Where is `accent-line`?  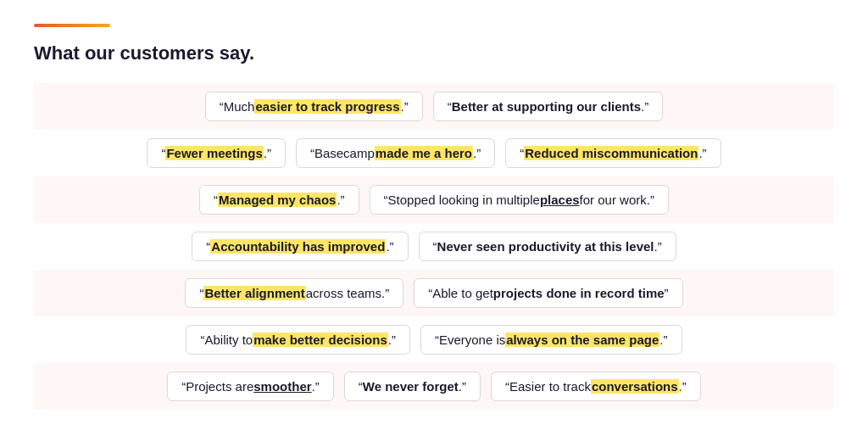 accent-line is located at coordinates (72, 25).